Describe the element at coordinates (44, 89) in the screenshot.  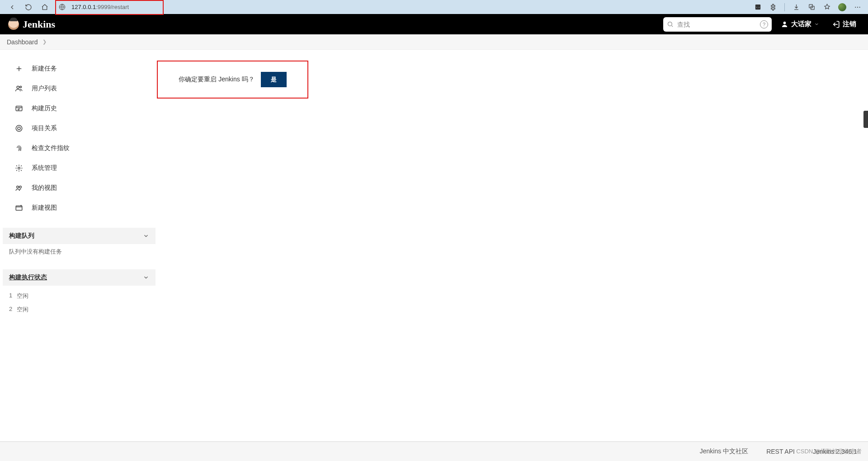
I see `sidebar-item-label: 用户列表` at that location.